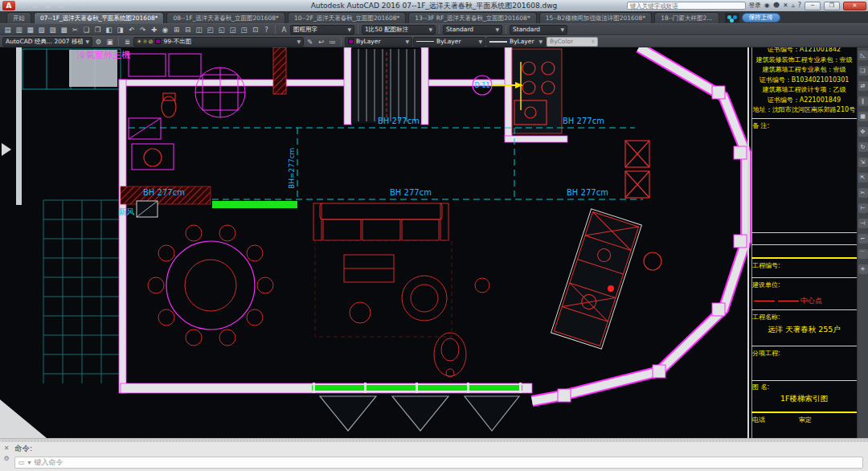  Describe the element at coordinates (583, 121) in the screenshot. I see `beam-height-label: BH 277cm` at that location.